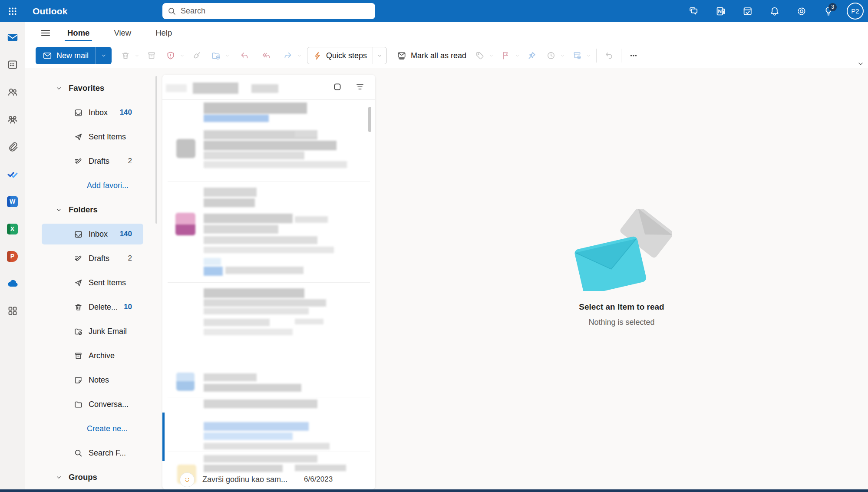 The image size is (868, 492). I want to click on rail-excel-button: X, so click(13, 229).